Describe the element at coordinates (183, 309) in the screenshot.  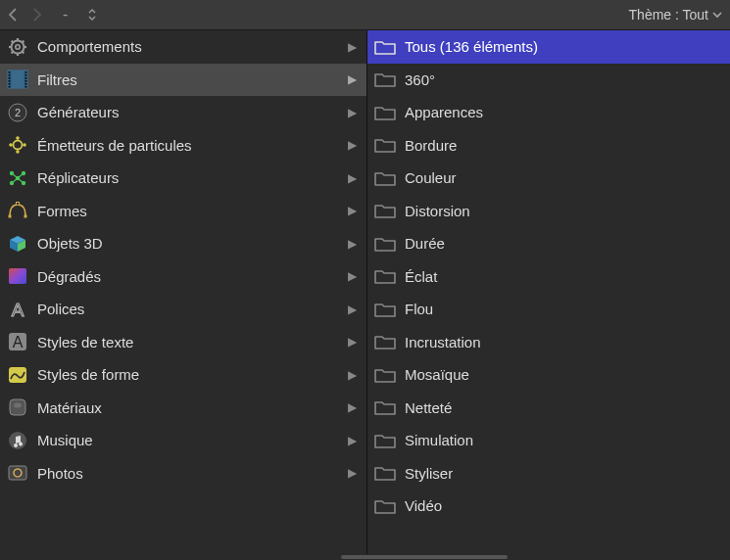
I see `category-row-polices: A Polices ▶` at that location.